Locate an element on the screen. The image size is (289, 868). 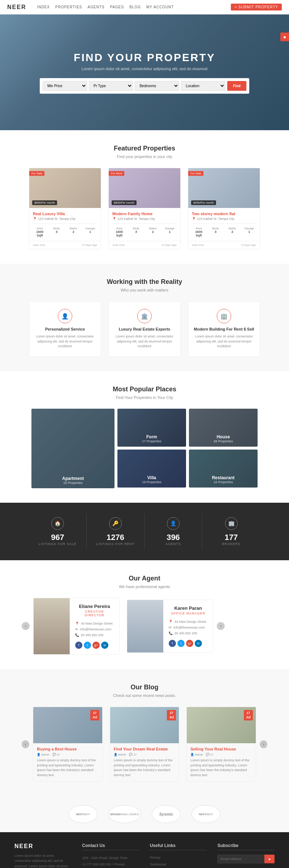
property-title-0: Real Luxury Villa is located at coordinates (65, 214).